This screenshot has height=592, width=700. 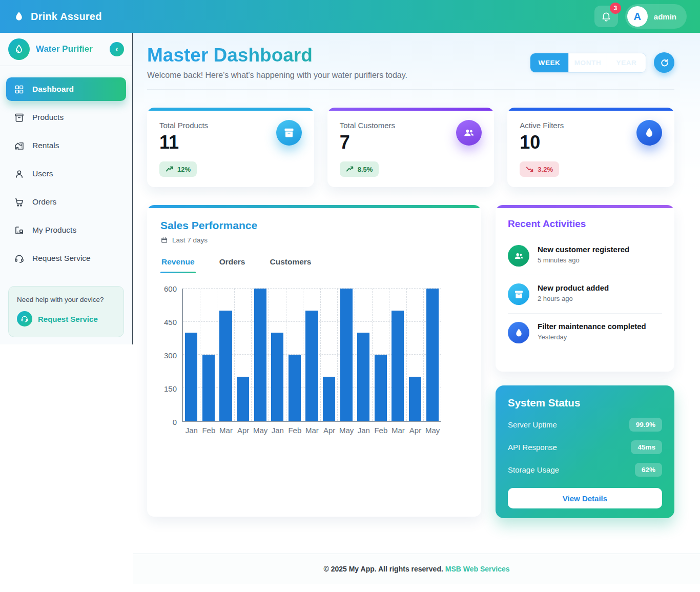 I want to click on period-month-button: MONTH, so click(x=588, y=63).